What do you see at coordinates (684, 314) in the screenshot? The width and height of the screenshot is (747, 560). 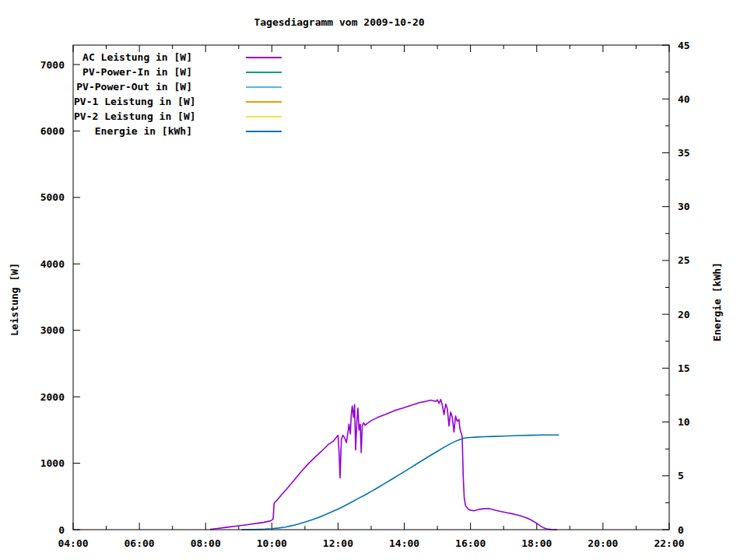 I see `y-right-tick-label: 20` at bounding box center [684, 314].